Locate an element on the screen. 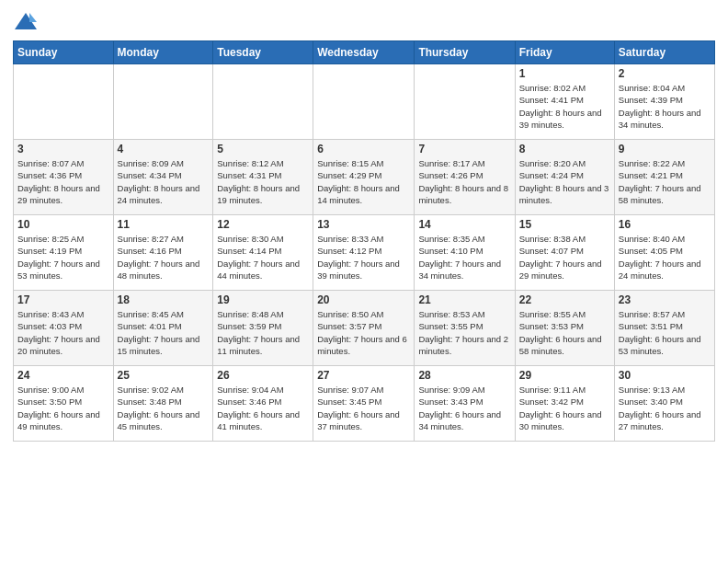 This screenshot has height=563, width=728. weekday-header: Friday is located at coordinates (564, 53).